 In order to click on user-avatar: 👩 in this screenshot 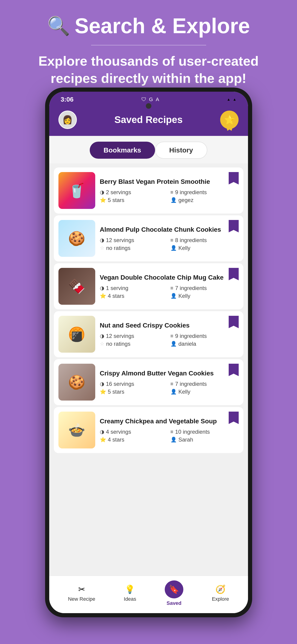, I will do `click(68, 120)`.